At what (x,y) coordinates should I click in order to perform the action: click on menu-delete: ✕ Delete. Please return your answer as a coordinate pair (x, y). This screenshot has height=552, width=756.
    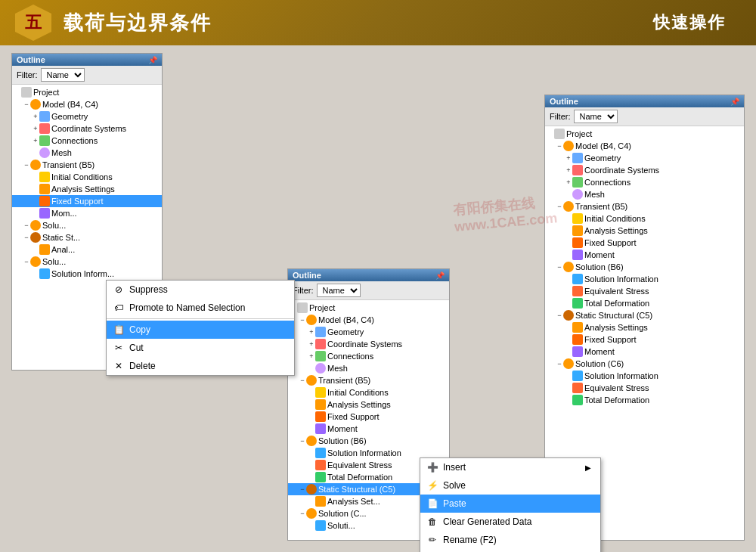
    Looking at the image, I should click on (200, 366).